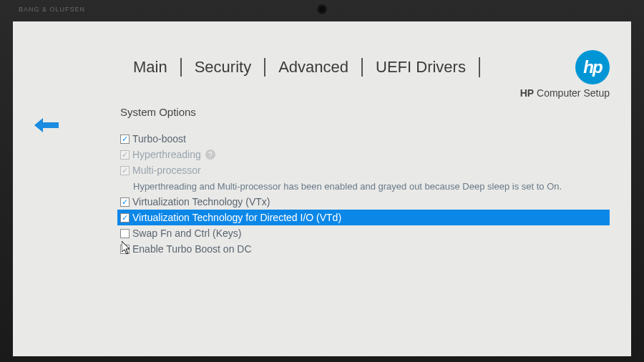  Describe the element at coordinates (159, 139) in the screenshot. I see `option-label: Turbo-boost` at that location.